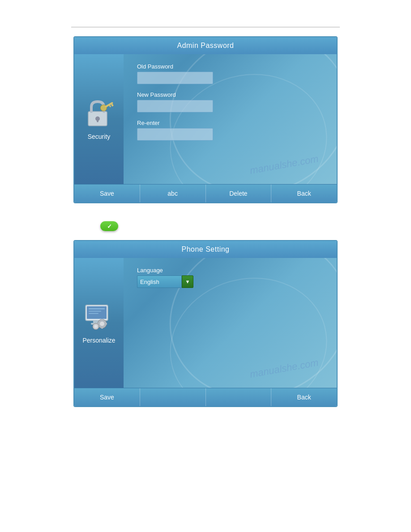 This screenshot has width=411, height=532. I want to click on admin-password-form: Old Password New Password Re-enter manua…, so click(230, 119).